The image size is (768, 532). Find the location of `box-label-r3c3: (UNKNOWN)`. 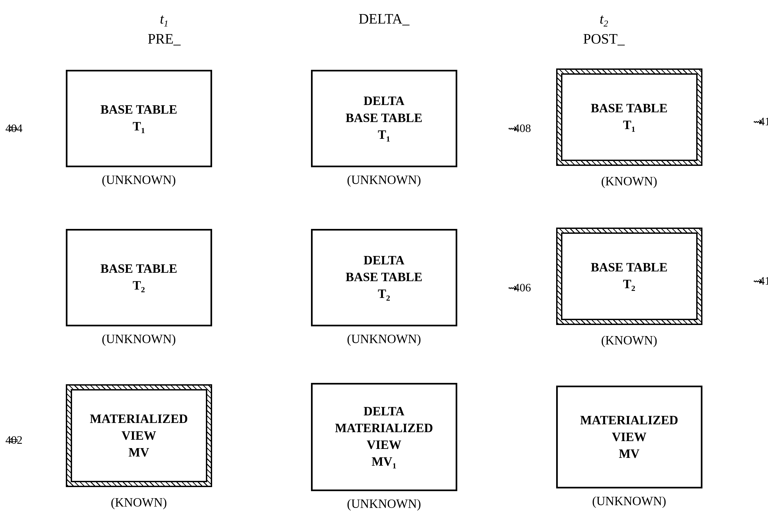

box-label-r3c3: (UNKNOWN) is located at coordinates (629, 501).